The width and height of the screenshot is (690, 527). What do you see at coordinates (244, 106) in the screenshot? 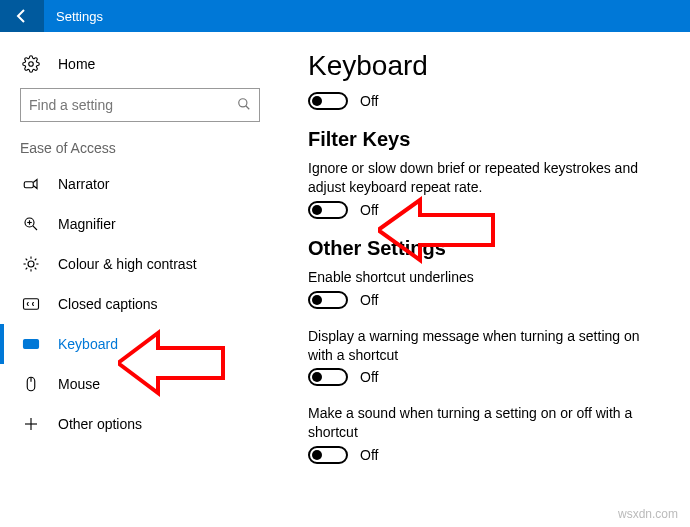
I see `search-icon` at bounding box center [244, 106].